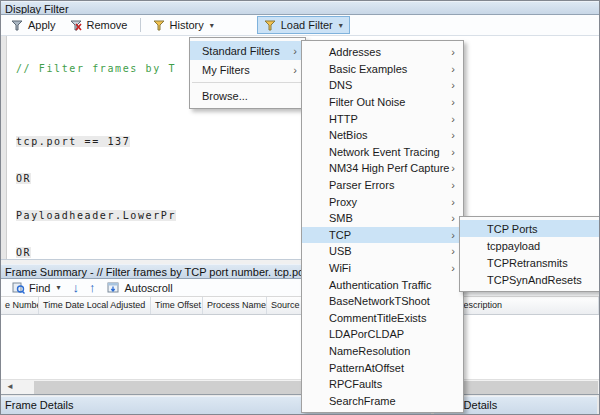  I want to click on menu-item-tcp-ports: TCP Ports, so click(530, 228).